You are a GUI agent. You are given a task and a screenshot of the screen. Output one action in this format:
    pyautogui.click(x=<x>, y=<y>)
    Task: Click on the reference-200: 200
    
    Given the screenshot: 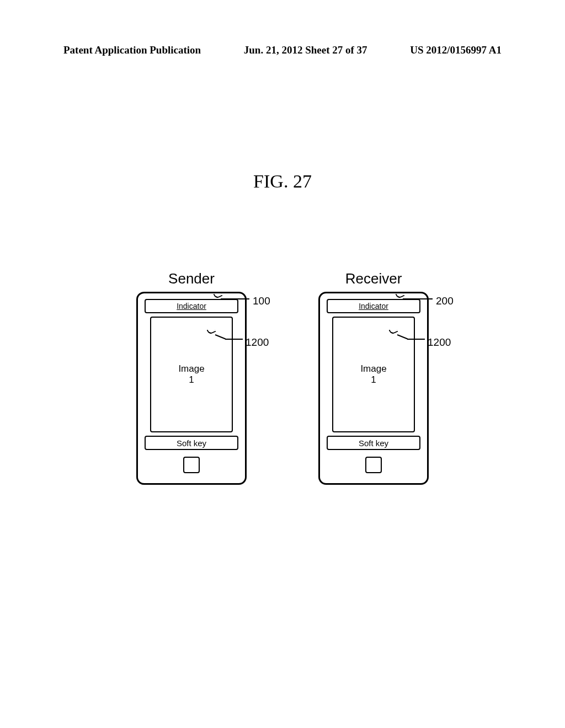 What is the action you would take?
    pyautogui.click(x=445, y=301)
    